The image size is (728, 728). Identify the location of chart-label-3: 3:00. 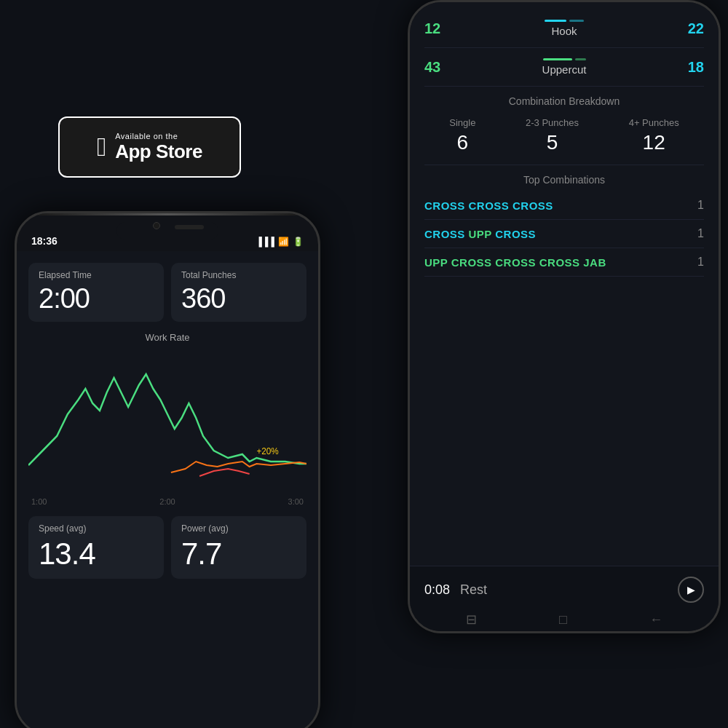
(296, 502).